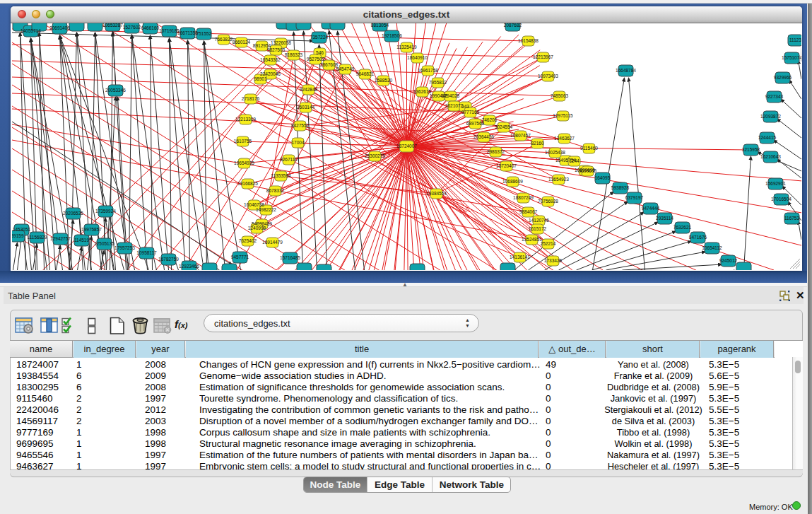  I want to click on svg-text: 98901, so click(260, 79).